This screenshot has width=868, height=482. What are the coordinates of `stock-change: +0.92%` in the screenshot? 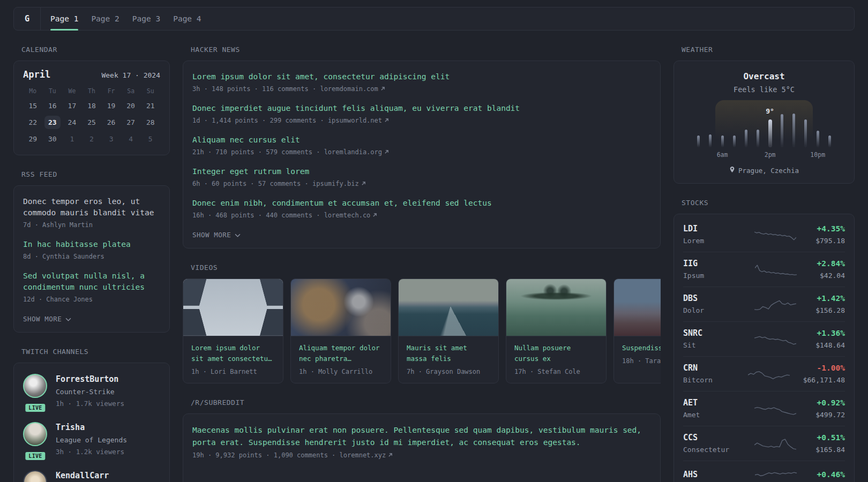 It's located at (830, 403).